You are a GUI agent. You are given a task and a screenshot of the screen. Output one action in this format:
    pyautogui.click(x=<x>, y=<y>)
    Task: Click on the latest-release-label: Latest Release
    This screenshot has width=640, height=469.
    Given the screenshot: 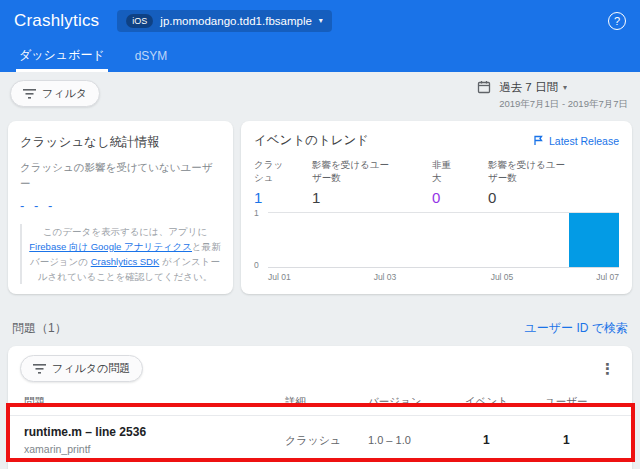 What is the action you would take?
    pyautogui.click(x=584, y=141)
    